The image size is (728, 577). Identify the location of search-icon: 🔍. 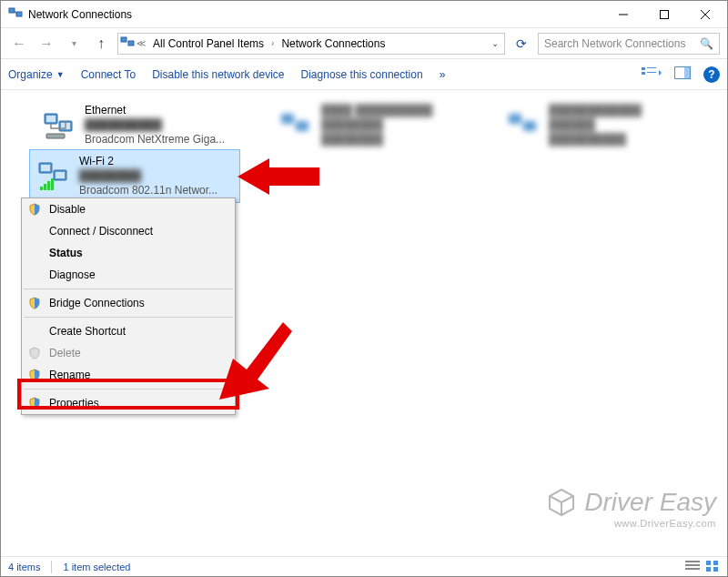
(706, 44).